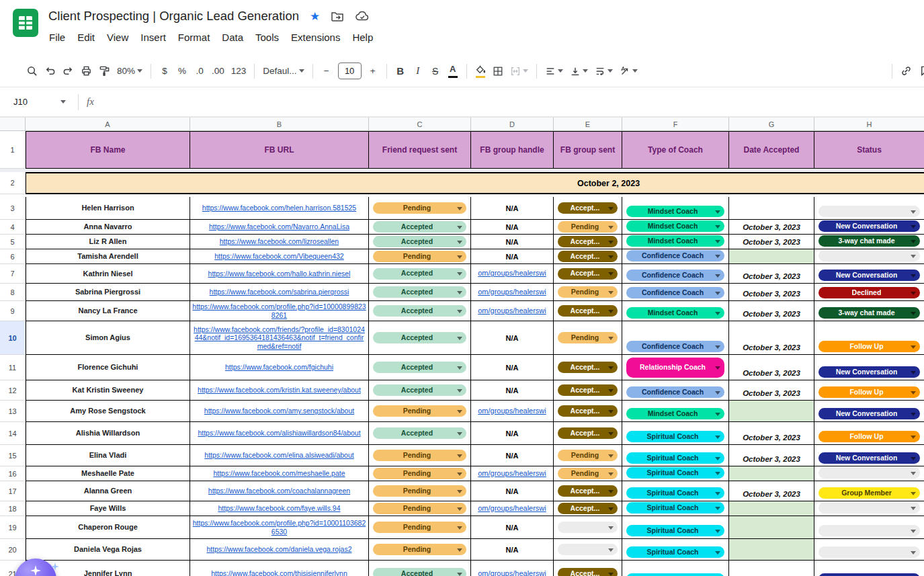  I want to click on cell-fb-url: https://www.facebook.com/profile.php?id=…, so click(280, 528).